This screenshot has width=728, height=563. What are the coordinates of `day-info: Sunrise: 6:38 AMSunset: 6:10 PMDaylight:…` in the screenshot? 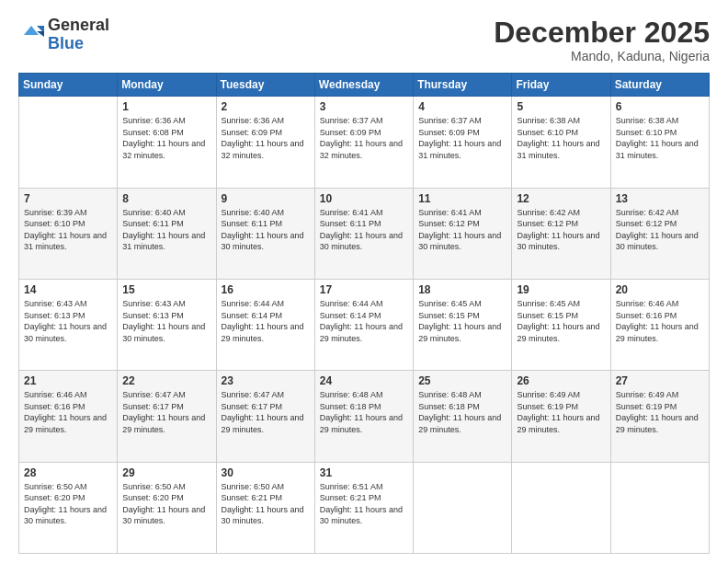 It's located at (660, 138).